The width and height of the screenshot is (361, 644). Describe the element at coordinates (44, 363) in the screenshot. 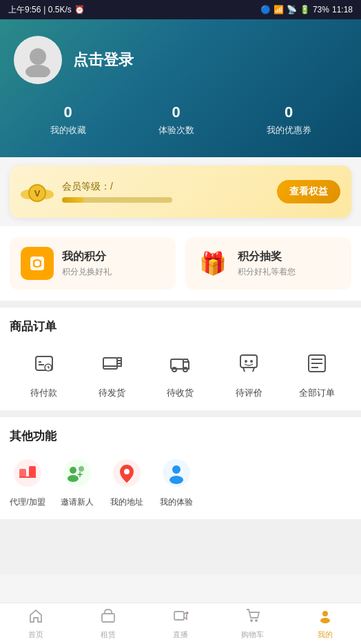

I see `pending-payment-icon` at that location.